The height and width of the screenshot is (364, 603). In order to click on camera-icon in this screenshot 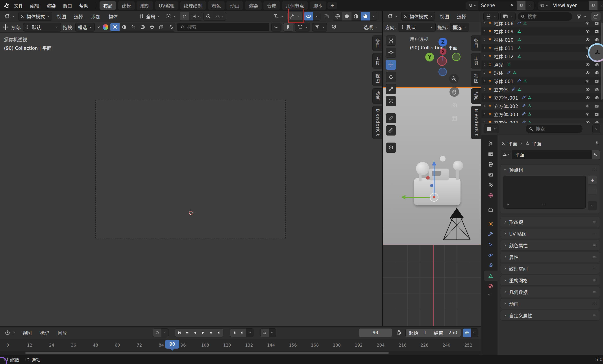, I will do `click(597, 114)`.